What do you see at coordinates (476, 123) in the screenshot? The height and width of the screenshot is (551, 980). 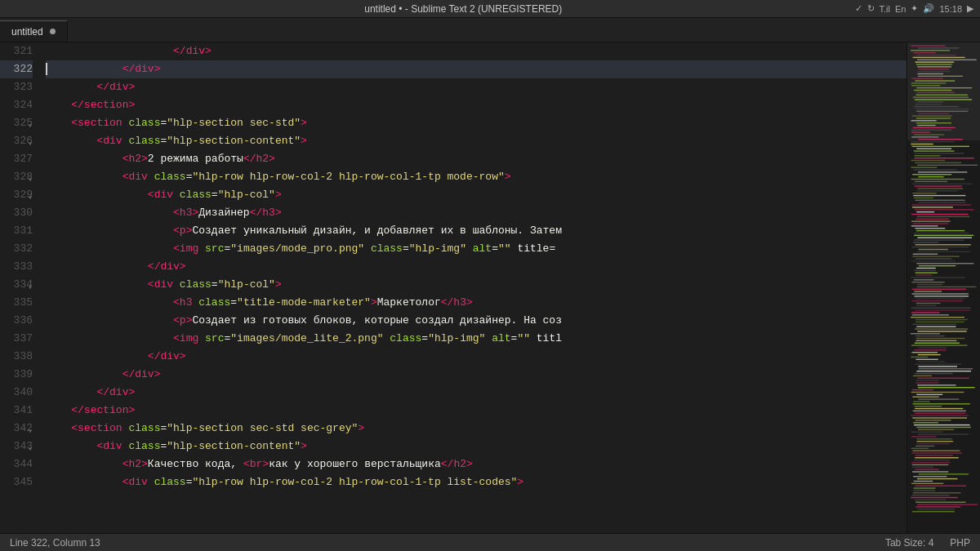 I see `code-line: <section class="hlp-section sec-std">` at bounding box center [476, 123].